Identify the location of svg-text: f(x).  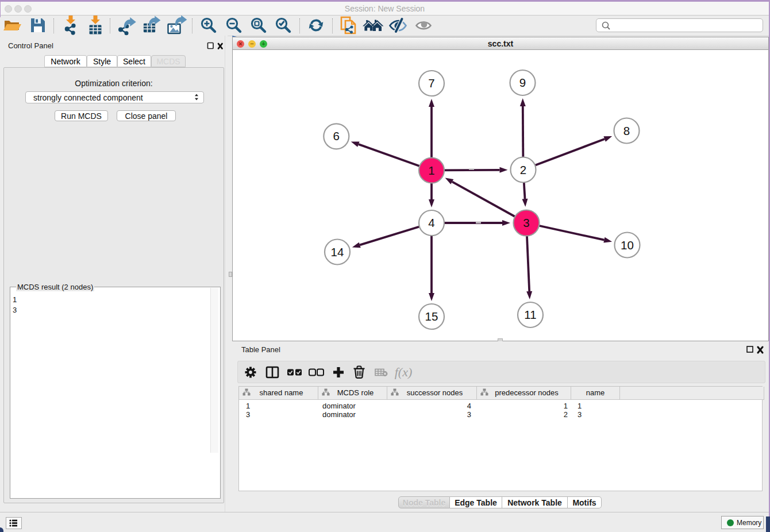
(403, 372).